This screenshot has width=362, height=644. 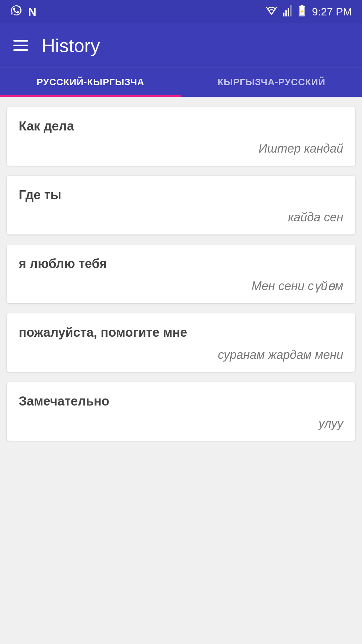 What do you see at coordinates (181, 136) in the screenshot?
I see `translation-card-1: Как дела Иштер кандай` at bounding box center [181, 136].